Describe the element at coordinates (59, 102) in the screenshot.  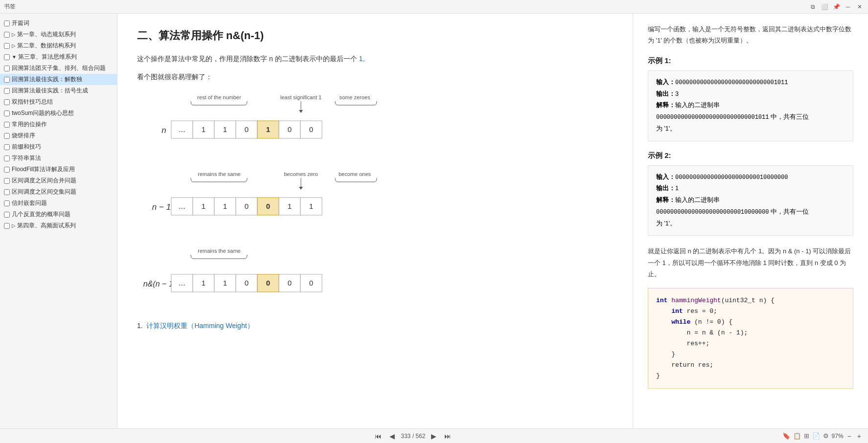
I see `sidebar-item-ch3-4: 双指针技巧总结` at that location.